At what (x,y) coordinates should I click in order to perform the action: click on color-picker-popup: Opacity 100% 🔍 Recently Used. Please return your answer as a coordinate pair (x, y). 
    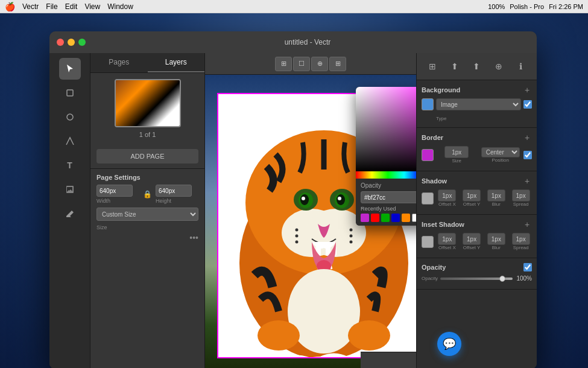
    Looking at the image, I should click on (386, 156).